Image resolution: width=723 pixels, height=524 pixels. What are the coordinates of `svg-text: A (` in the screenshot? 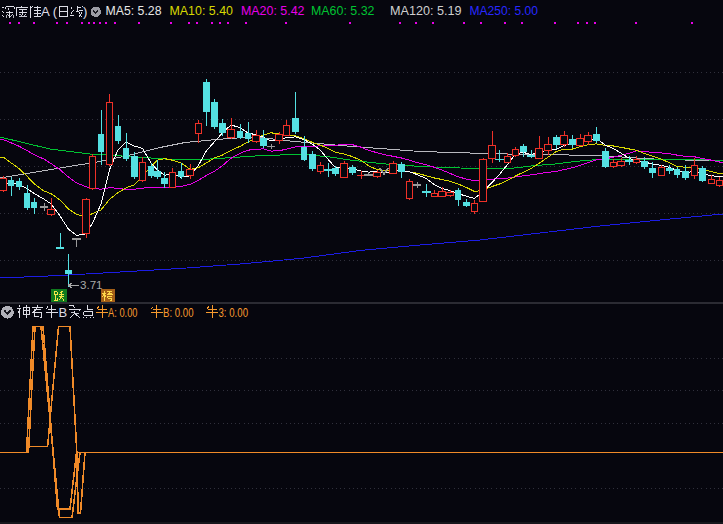 It's located at (50, 12).